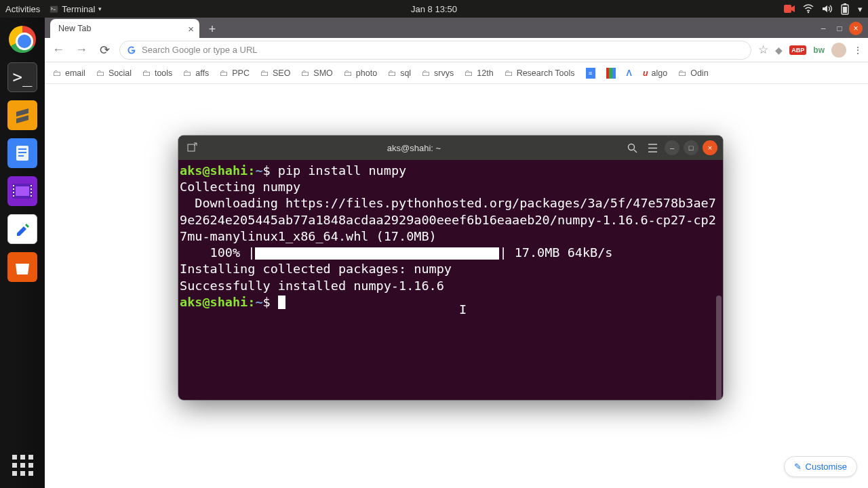 This screenshot has width=868, height=488. What do you see at coordinates (629, 73) in the screenshot?
I see `ads-icon: Λ` at bounding box center [629, 73].